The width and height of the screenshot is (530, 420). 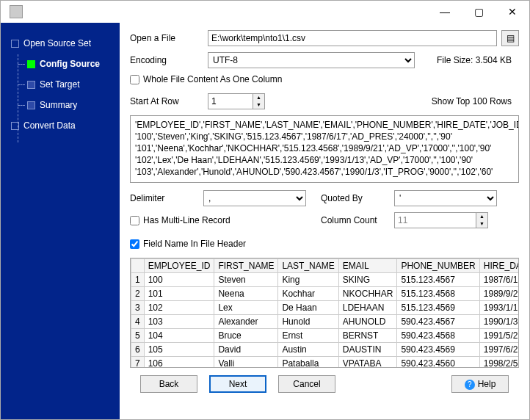 I want to click on cell: 103, so click(x=179, y=322).